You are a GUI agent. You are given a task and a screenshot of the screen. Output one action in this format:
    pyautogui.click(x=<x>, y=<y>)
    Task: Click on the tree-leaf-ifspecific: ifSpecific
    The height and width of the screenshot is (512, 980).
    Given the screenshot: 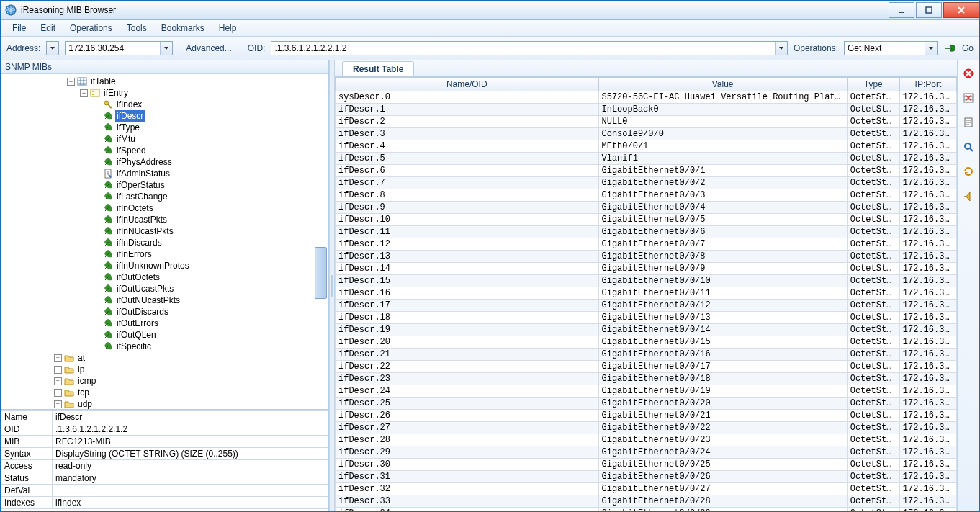 What is the action you would take?
    pyautogui.click(x=210, y=346)
    